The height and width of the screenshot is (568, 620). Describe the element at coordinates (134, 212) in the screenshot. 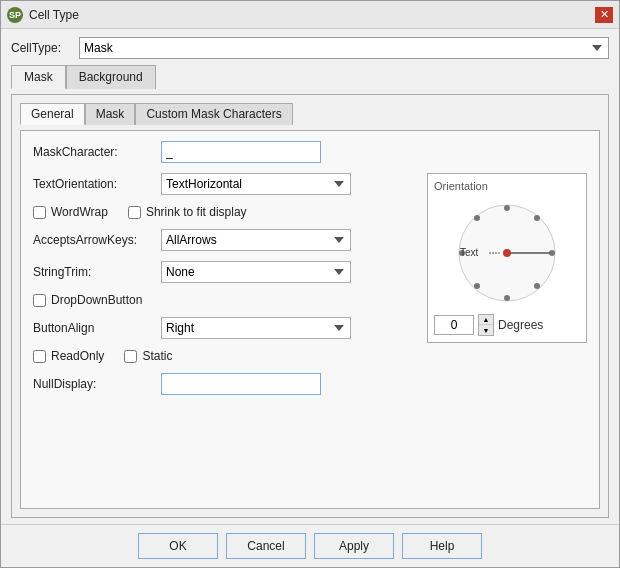

I see `shrink-to-fit-checkbox` at that location.